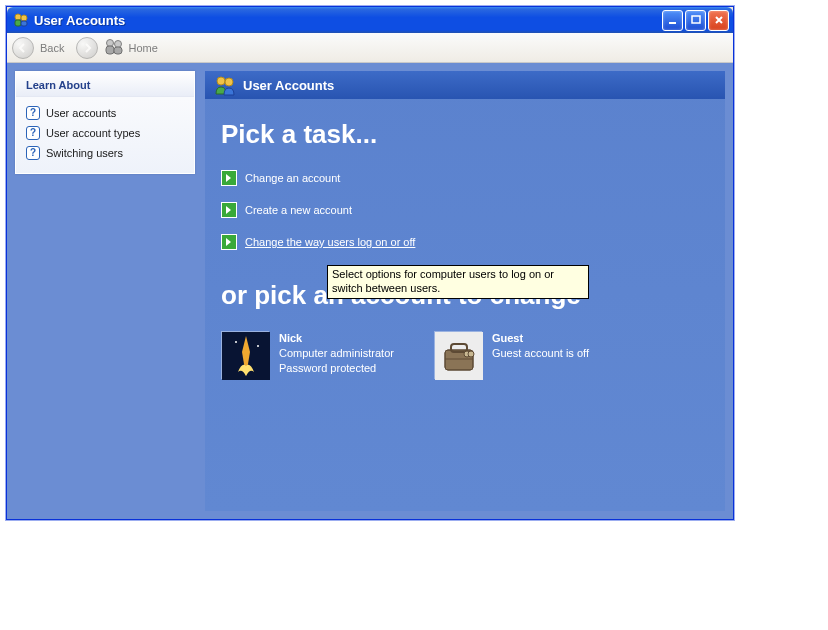 The width and height of the screenshot is (828, 630). I want to click on learn-about-panel: Learn About ? User accounts ? User accou…, so click(105, 122).